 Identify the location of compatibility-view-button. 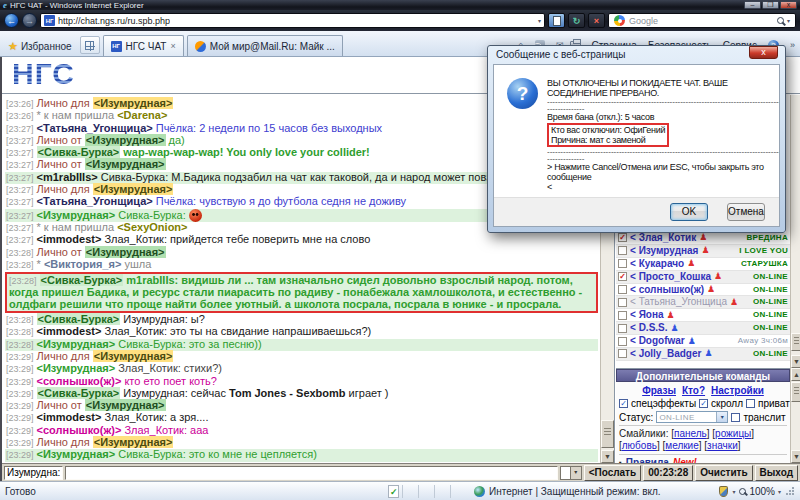
(556, 20).